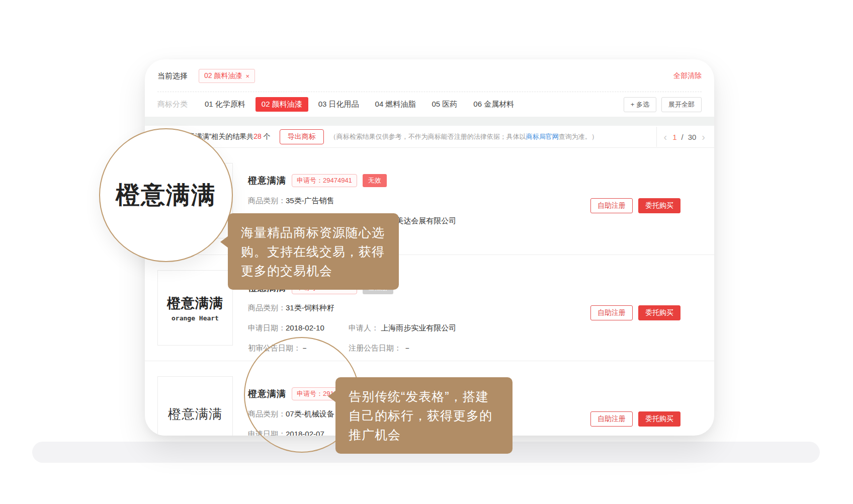 This screenshot has height=504, width=853. Describe the element at coordinates (636, 206) in the screenshot. I see `row-1-actions: 自助注册 委托购买` at that location.